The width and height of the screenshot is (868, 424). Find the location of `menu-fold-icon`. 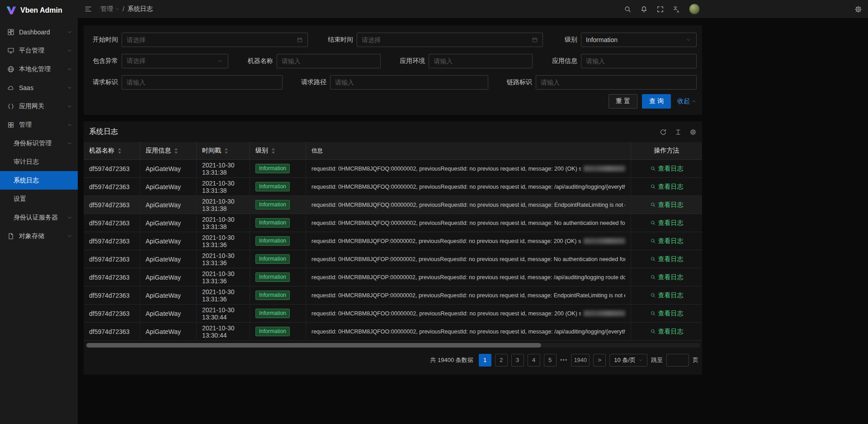

menu-fold-icon is located at coordinates (88, 9).